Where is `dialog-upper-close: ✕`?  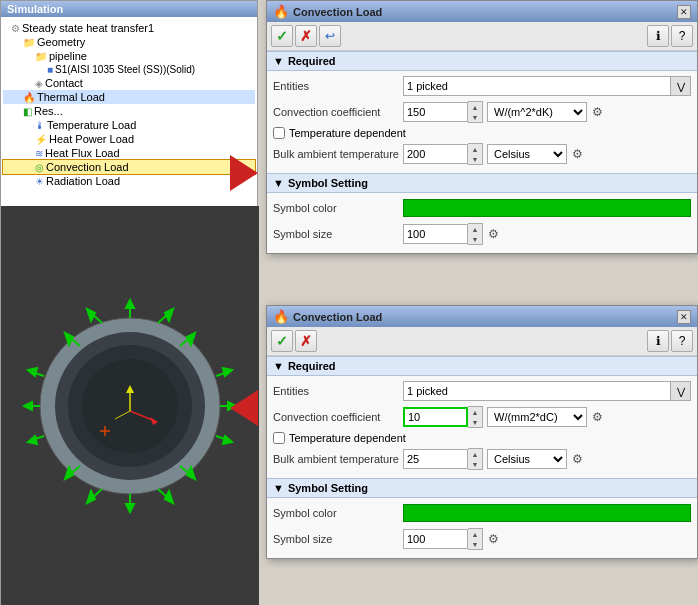 dialog-upper-close: ✕ is located at coordinates (684, 12).